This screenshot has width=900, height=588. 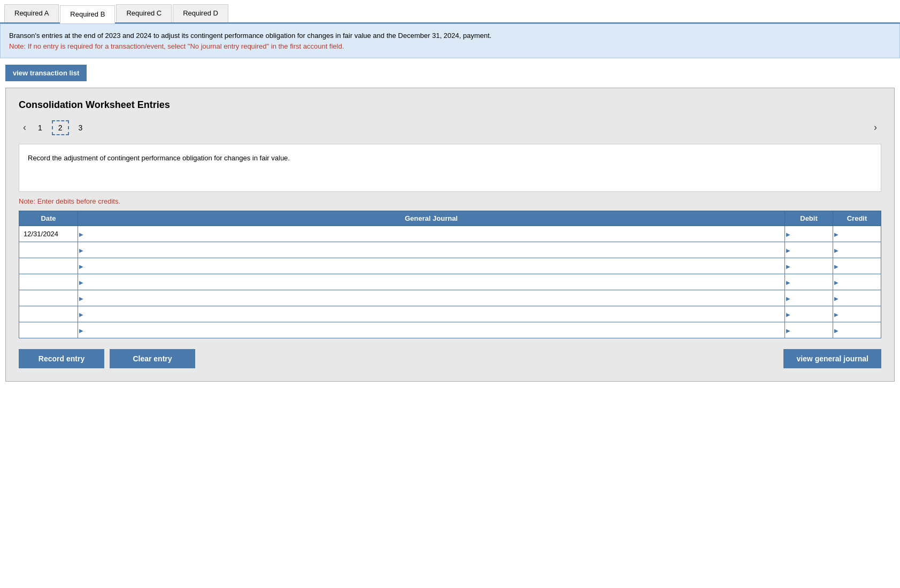 I want to click on tab-required-d: Required D, so click(x=201, y=13).